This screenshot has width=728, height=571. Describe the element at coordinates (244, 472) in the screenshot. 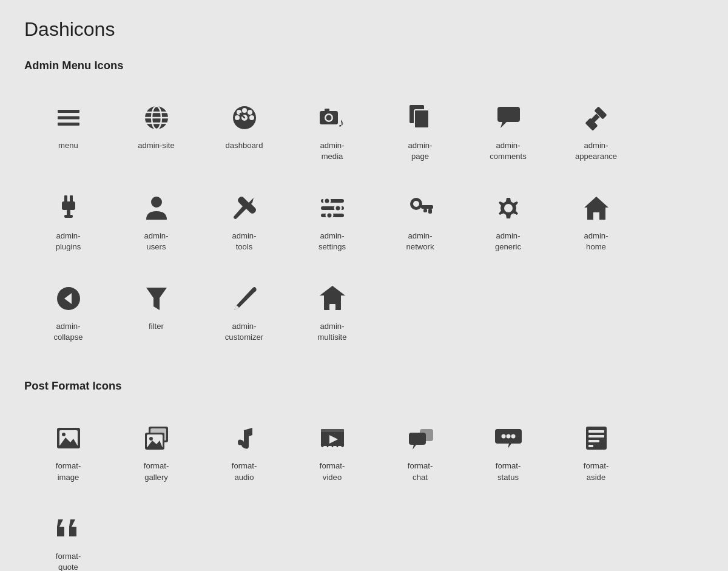

I see `format-audio-label: format-audio` at that location.